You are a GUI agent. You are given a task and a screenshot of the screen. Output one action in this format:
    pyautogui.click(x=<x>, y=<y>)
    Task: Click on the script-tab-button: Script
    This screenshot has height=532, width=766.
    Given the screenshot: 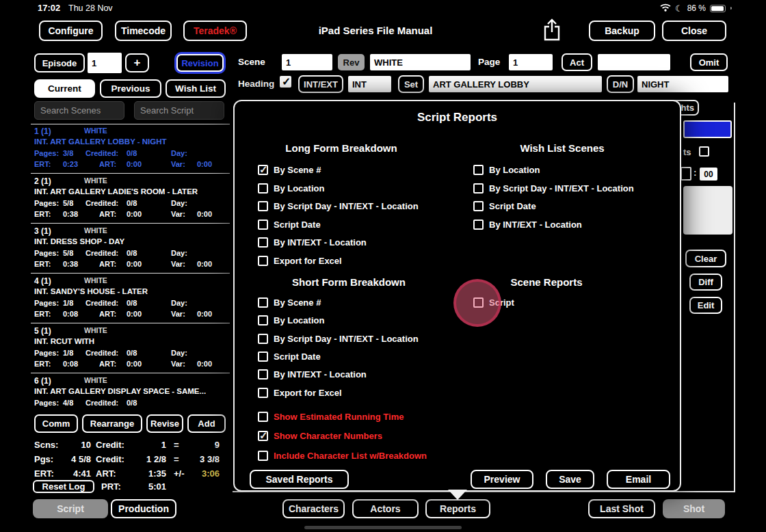 What is the action you would take?
    pyautogui.click(x=70, y=509)
    